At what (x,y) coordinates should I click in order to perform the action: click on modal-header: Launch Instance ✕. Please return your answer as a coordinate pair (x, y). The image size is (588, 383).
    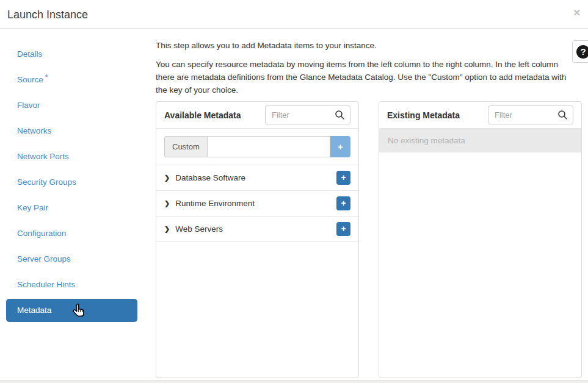
    Looking at the image, I should click on (294, 15).